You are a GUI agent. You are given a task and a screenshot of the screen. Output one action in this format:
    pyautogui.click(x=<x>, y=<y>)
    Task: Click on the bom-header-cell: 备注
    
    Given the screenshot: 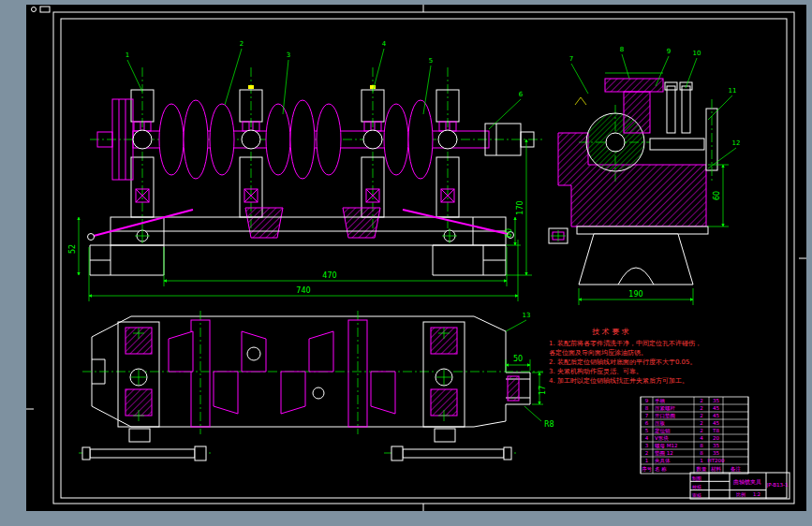 What is the action you would take?
    pyautogui.click(x=736, y=469)
    